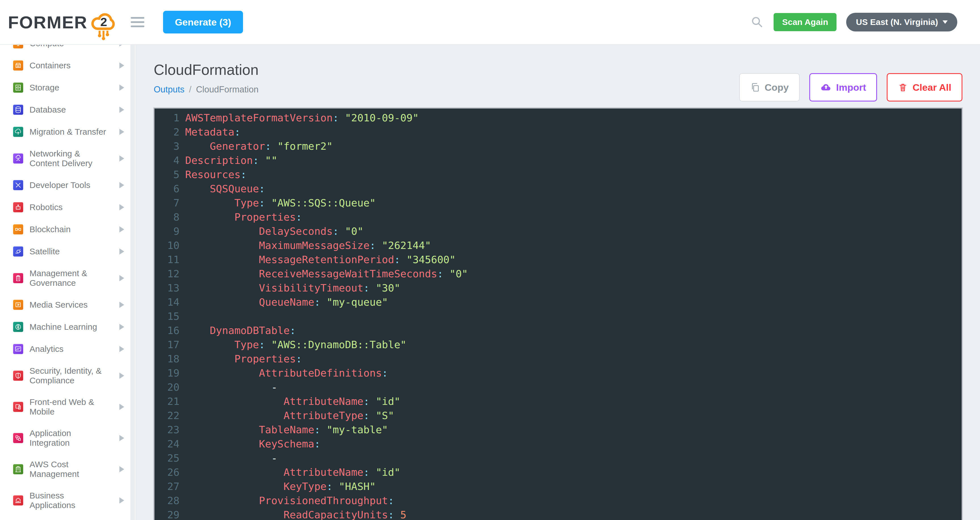 The image size is (980, 520). Describe the element at coordinates (167, 359) in the screenshot. I see `line-number: 18` at that location.